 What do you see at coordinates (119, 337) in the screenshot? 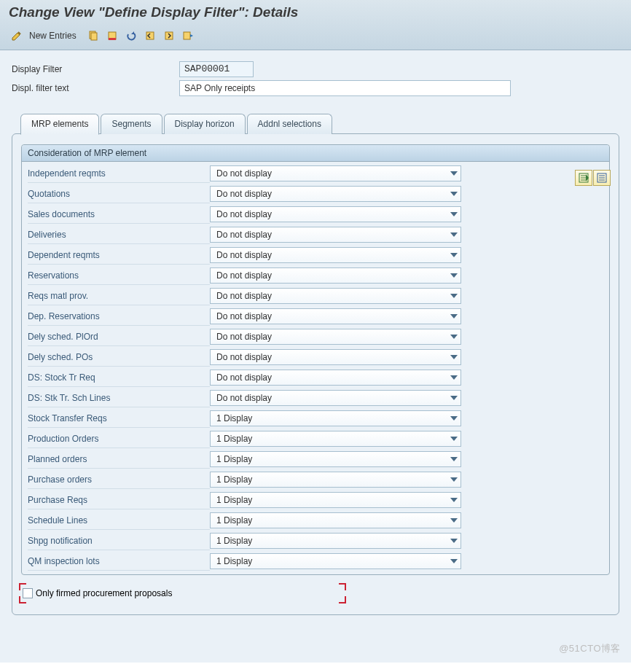
I see `field-label: Dely sched. PlOrd` at bounding box center [119, 337].